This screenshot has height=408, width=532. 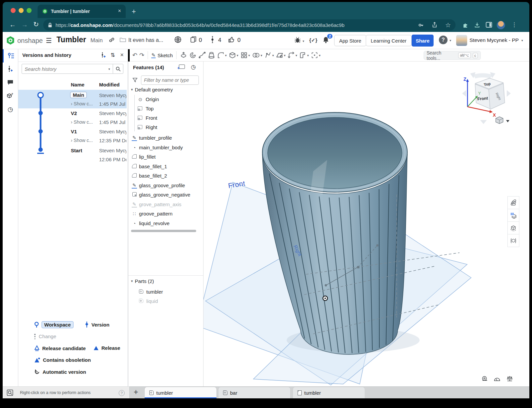 I want to click on create-version-button, so click(x=10, y=69).